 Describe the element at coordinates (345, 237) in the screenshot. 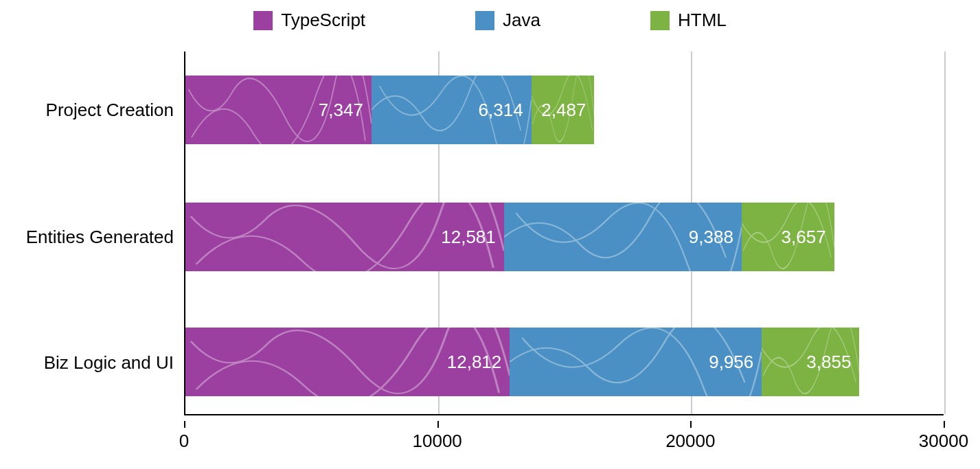

I see `bar-seg-entities-generated-typescript: 12,581` at that location.